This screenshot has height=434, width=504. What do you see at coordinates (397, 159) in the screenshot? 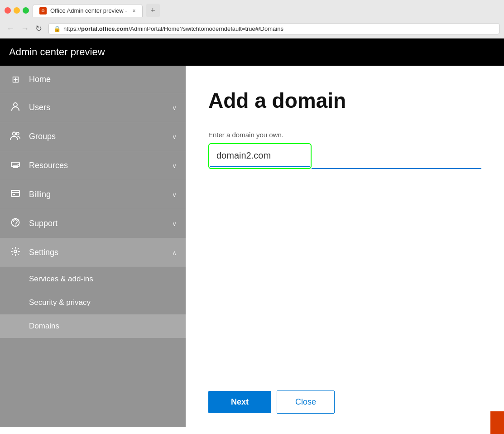
I see `input-underline-extension` at bounding box center [397, 159].